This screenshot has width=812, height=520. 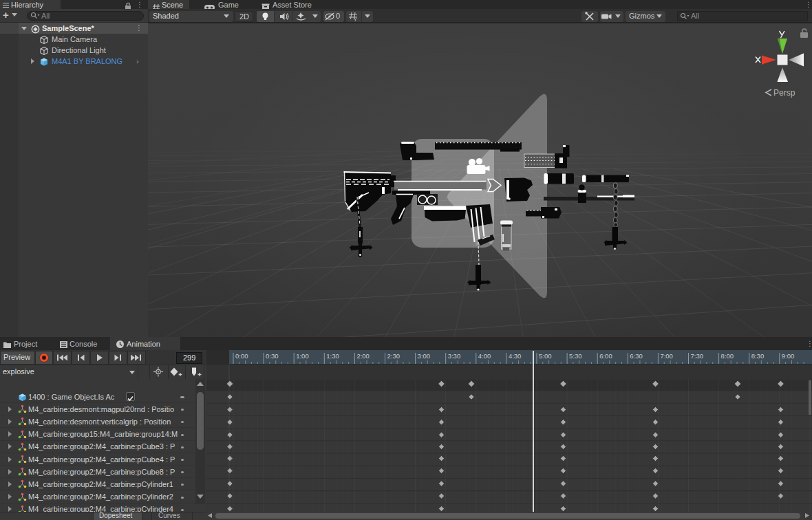 What do you see at coordinates (728, 356) in the screenshot?
I see `svg-text: 8:00` at bounding box center [728, 356].